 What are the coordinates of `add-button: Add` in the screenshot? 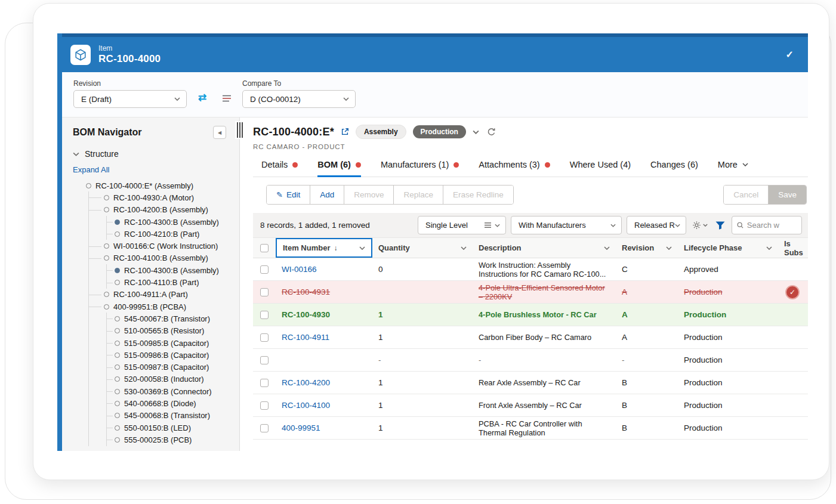 It's located at (327, 194).